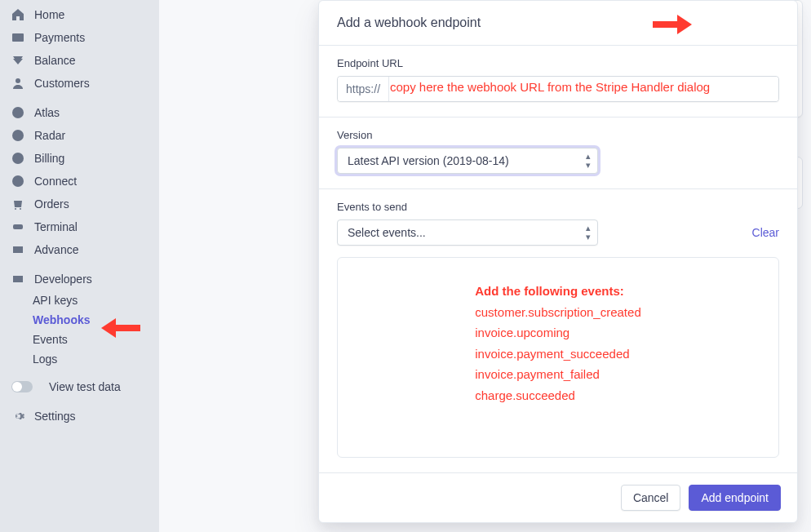  What do you see at coordinates (387, 233) in the screenshot?
I see `events-select-value: Select events...` at bounding box center [387, 233].